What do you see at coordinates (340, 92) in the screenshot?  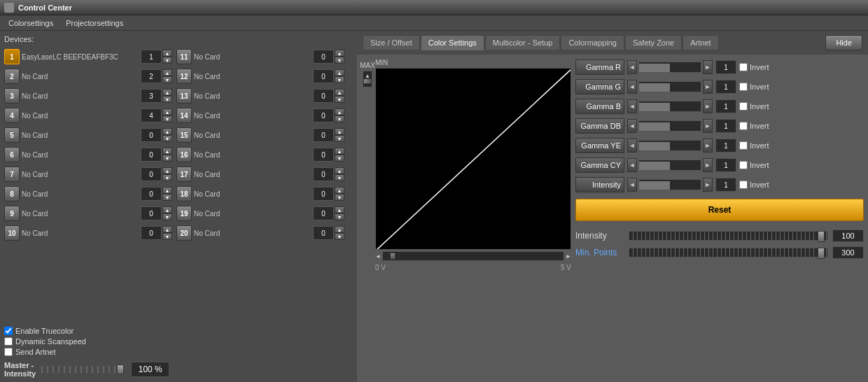 I see `spinner-up-13: ▲` at bounding box center [340, 92].